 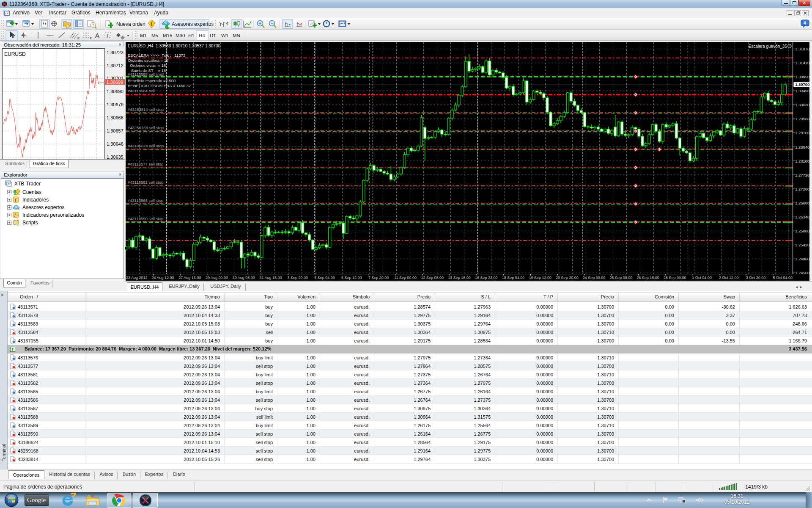 What do you see at coordinates (802, 245) in the screenshot?
I see `svg-text: 1.25420` at bounding box center [802, 245].